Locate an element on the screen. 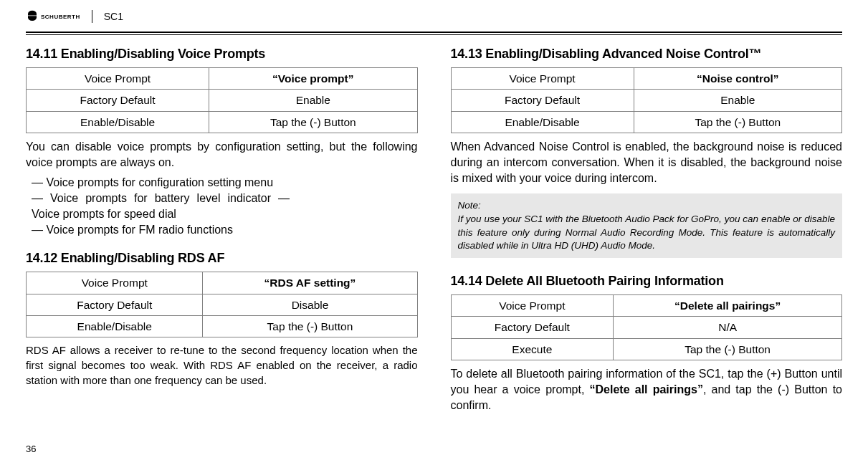 The height and width of the screenshot is (460, 868). product-code: SC1 is located at coordinates (113, 16).